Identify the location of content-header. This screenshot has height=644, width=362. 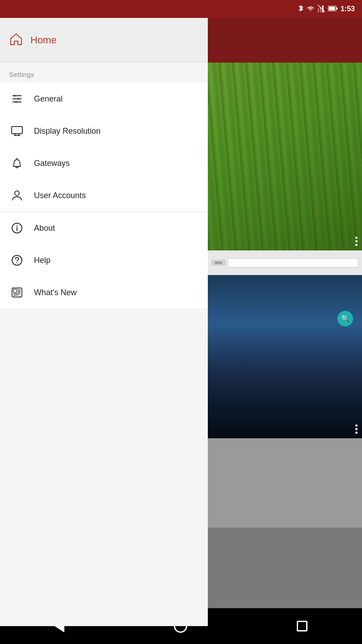
(285, 40).